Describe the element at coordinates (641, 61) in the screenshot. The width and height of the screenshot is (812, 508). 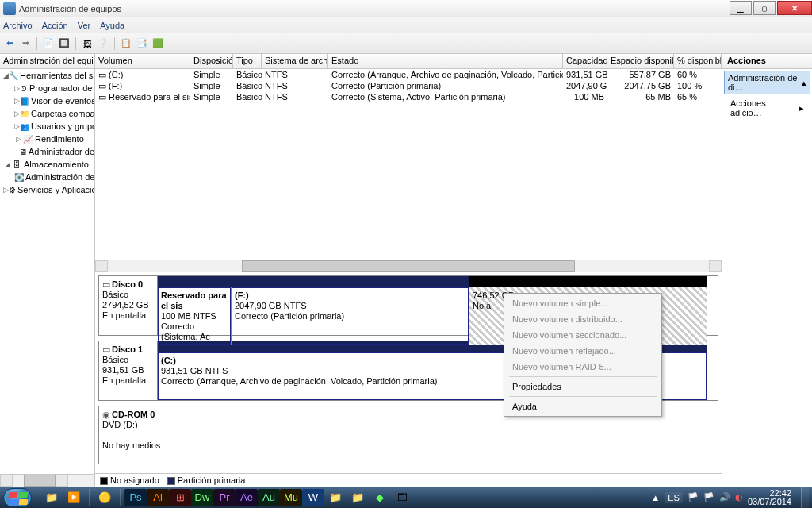
I see `col-espacio: Espacio disponible` at that location.